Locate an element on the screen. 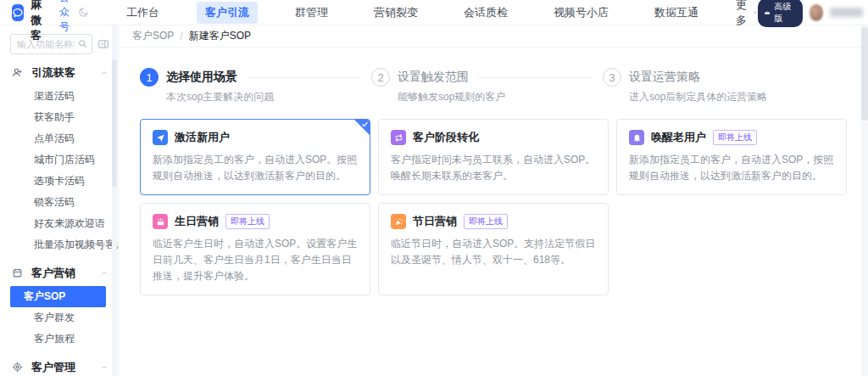 The height and width of the screenshot is (376, 868). nav-tab: 群管理 is located at coordinates (312, 13).